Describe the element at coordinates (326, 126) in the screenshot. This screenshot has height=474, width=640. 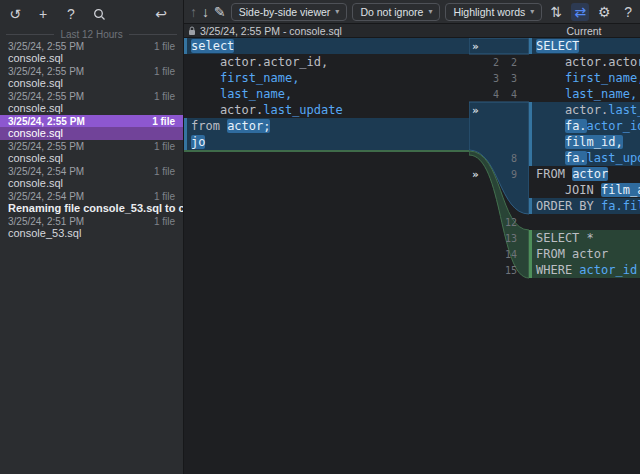
I see `code-line: from actor;` at that location.